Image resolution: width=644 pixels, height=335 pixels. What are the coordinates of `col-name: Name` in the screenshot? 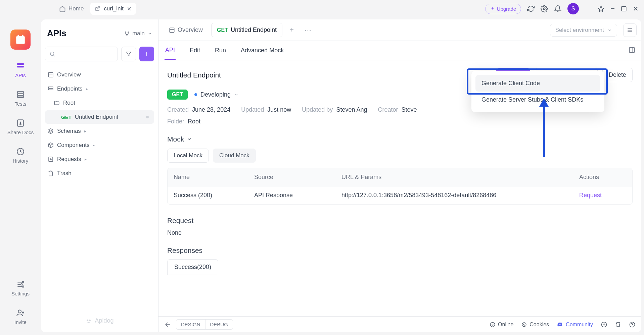 It's located at (214, 177).